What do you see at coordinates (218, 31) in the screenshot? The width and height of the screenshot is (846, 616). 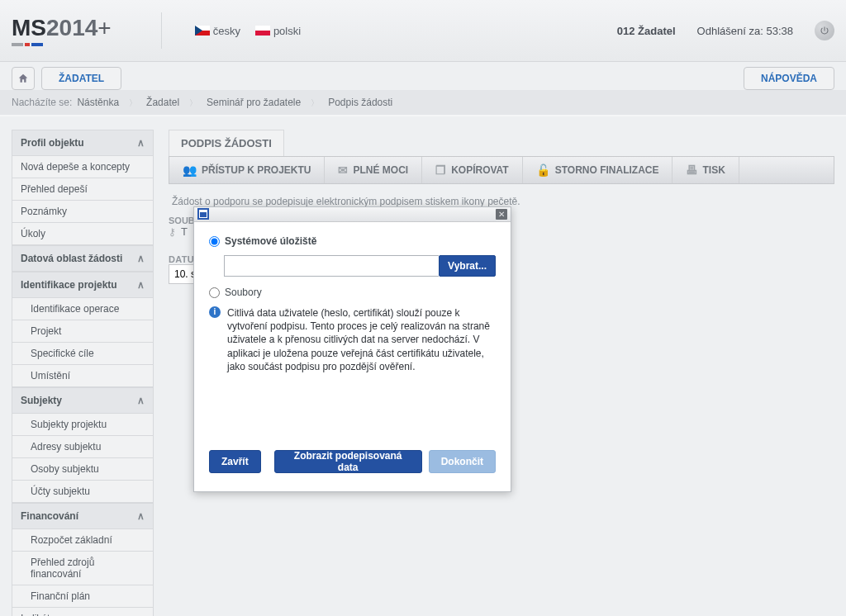 I see `lang-czech: česky` at bounding box center [218, 31].